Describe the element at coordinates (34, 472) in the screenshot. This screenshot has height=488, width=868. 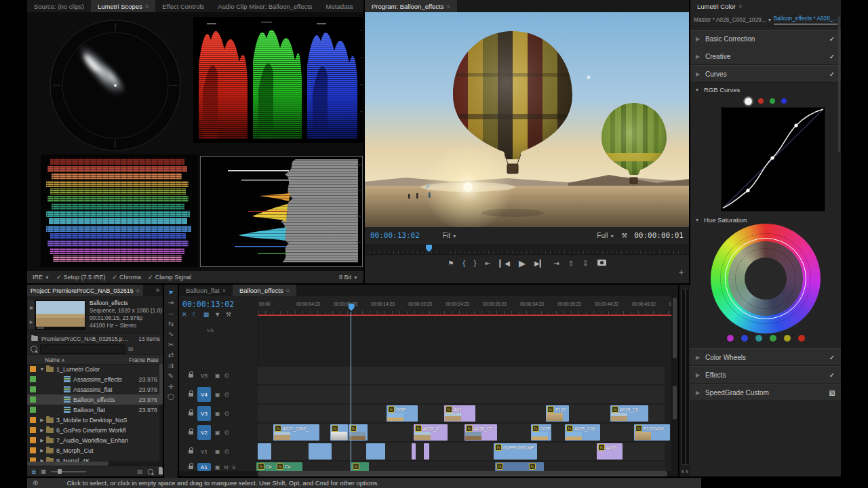
I see `list-view-icon: ≣` at that location.